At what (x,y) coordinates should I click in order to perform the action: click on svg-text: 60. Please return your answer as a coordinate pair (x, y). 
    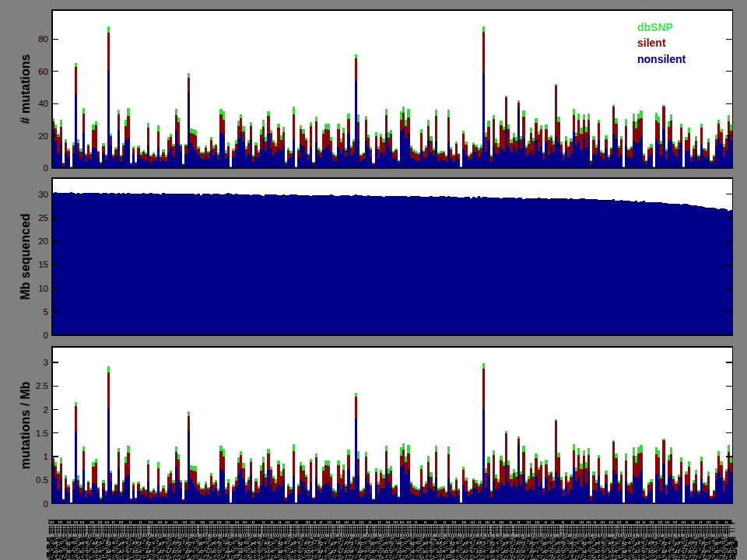
    Looking at the image, I should click on (44, 72).